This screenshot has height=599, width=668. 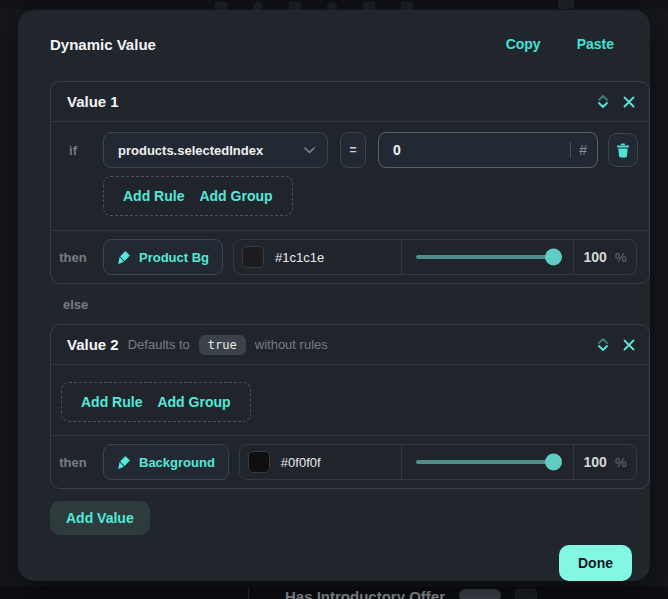 I want to click on value-2-title: Value 2, so click(x=93, y=344).